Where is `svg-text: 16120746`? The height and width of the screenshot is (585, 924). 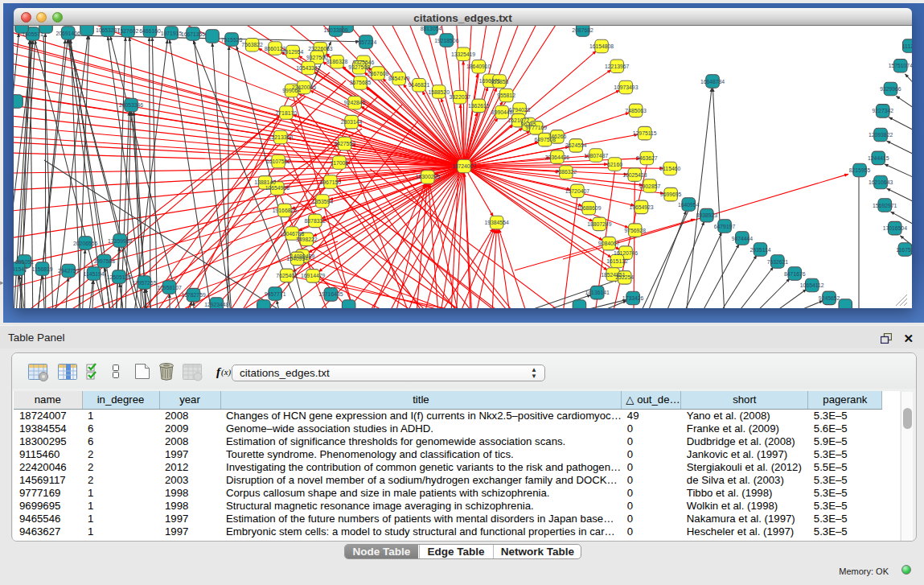 svg-text: 16120746 is located at coordinates (626, 253).